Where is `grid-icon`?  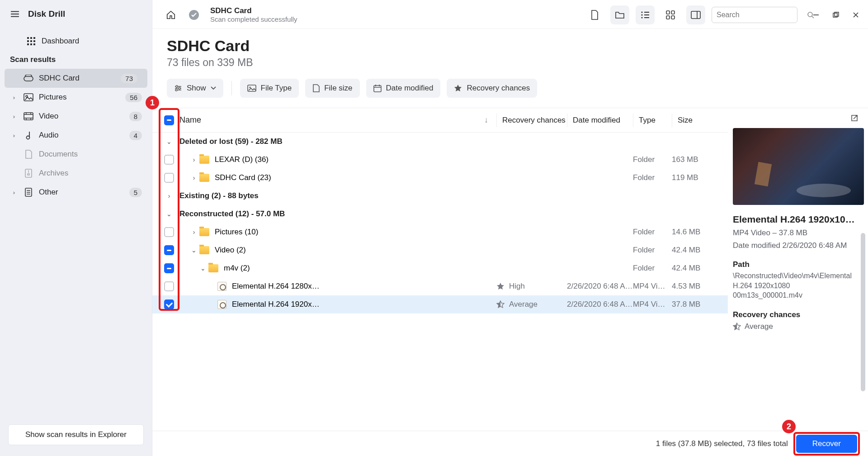 grid-icon is located at coordinates (31, 41).